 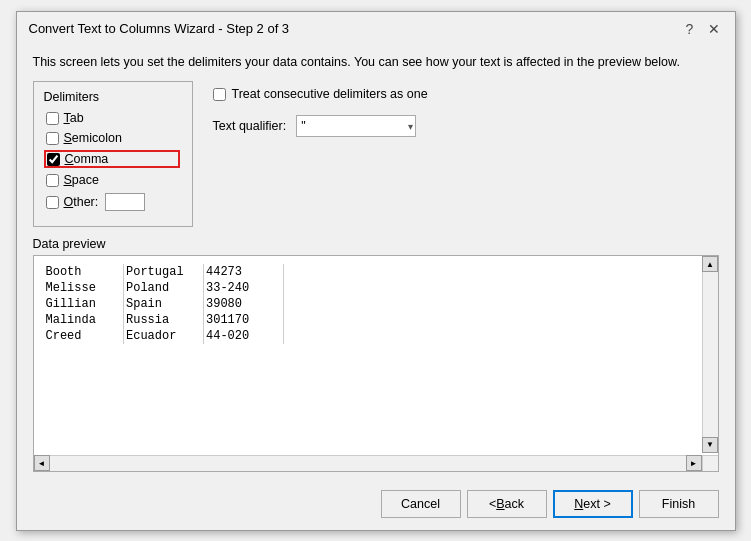 What do you see at coordinates (244, 336) in the screenshot?
I see `table-cell: 44-020` at bounding box center [244, 336].